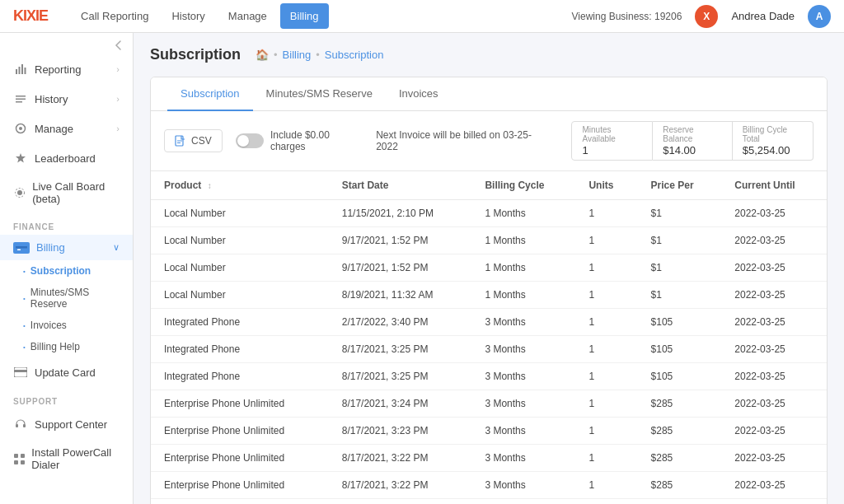 This screenshot has height=504, width=844. Describe the element at coordinates (460, 141) in the screenshot. I see `next-invoice-text: Next Invoice will be billed on 03-25-202…` at that location.